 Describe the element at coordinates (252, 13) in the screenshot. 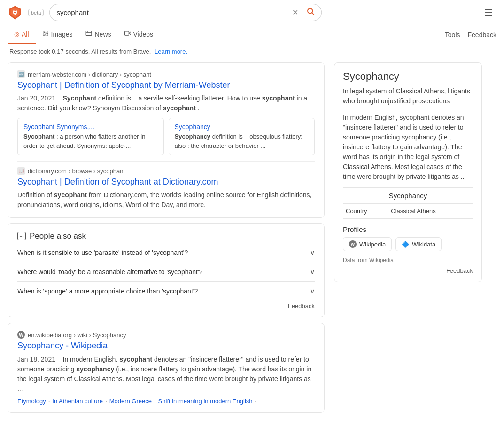

I see `header: beta ✕ ☰` at that location.